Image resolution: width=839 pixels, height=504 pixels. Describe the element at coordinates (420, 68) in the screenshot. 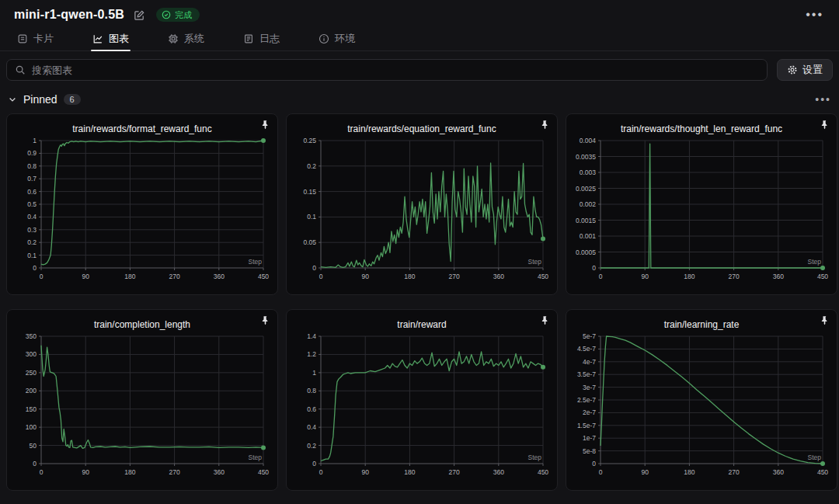

I see `search-row: 设置` at that location.